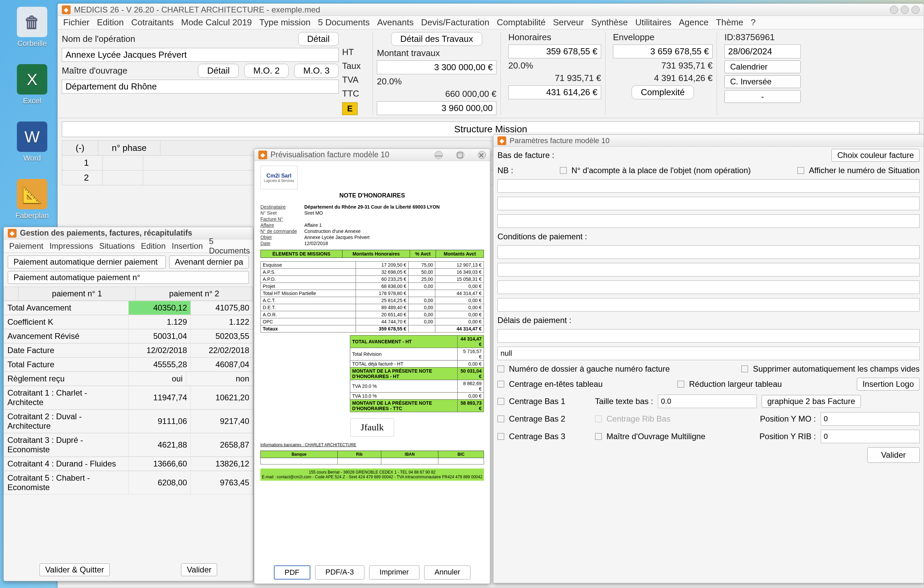 The height and width of the screenshot is (588, 924). What do you see at coordinates (74, 570) in the screenshot?
I see `valider-quitter-button: Valider & Quitter` at bounding box center [74, 570].